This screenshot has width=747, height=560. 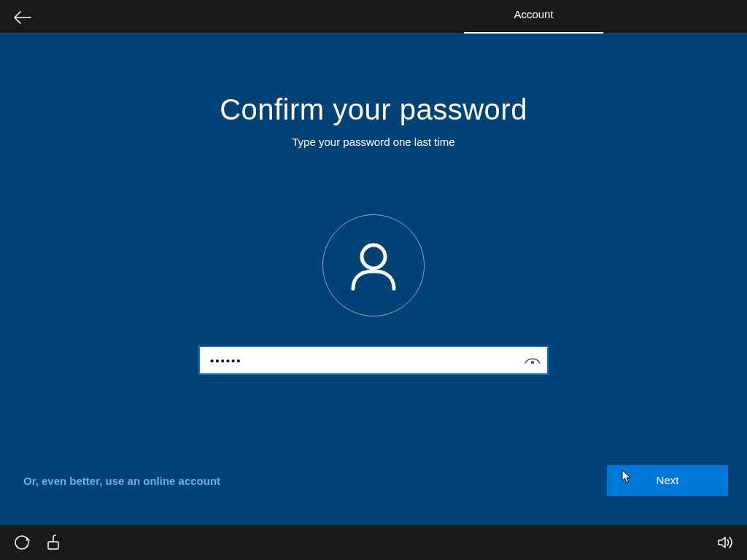 I want to click on use-online-account-link: Or, even better, use an online account, so click(x=122, y=481).